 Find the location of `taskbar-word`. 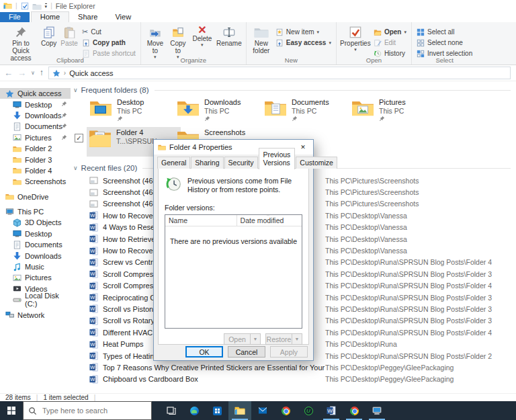

taskbar-word is located at coordinates (331, 411).